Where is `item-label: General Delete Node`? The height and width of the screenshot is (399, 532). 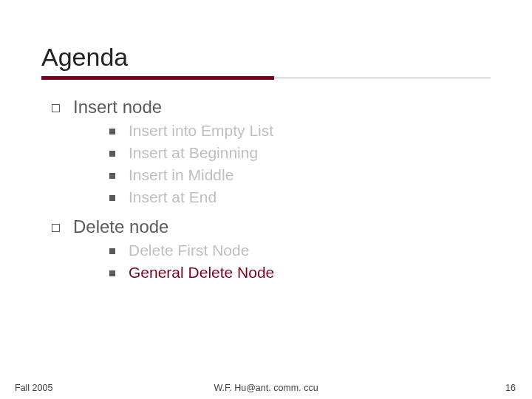 item-label: General Delete Node is located at coordinates (201, 273).